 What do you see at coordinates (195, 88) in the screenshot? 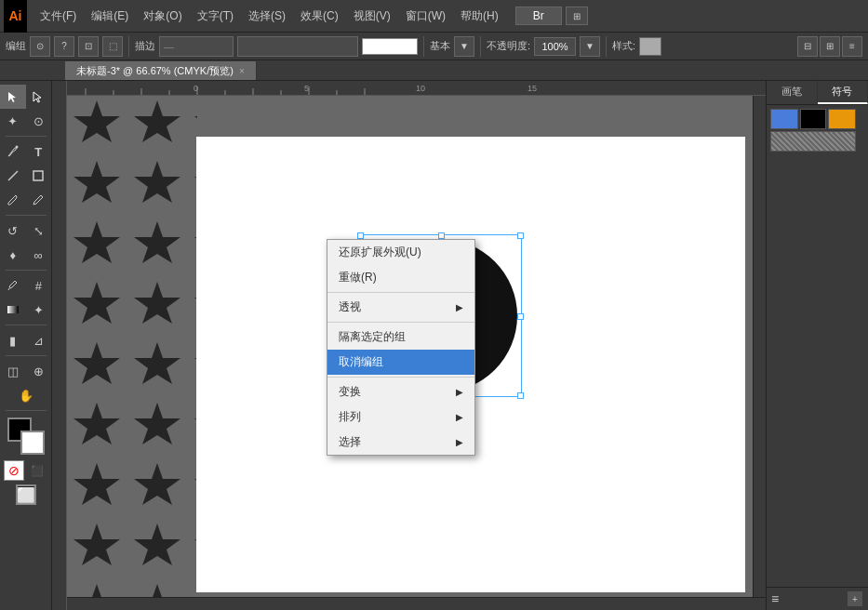
I see `svg-text: 0` at bounding box center [195, 88].